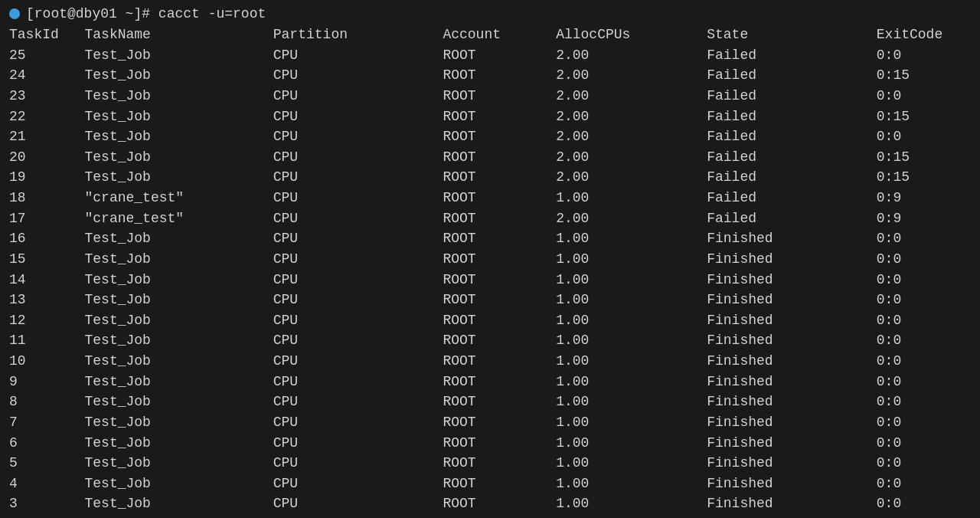 The width and height of the screenshot is (980, 518). I want to click on cell-taskid: 6, so click(47, 443).